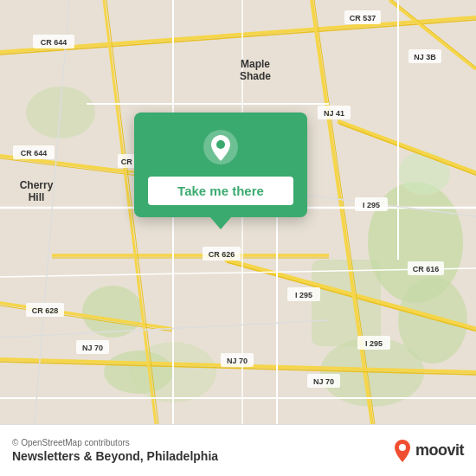 This screenshot has height=476, width=476. What do you see at coordinates (221, 147) in the screenshot?
I see `location-pin-icon` at bounding box center [221, 147].